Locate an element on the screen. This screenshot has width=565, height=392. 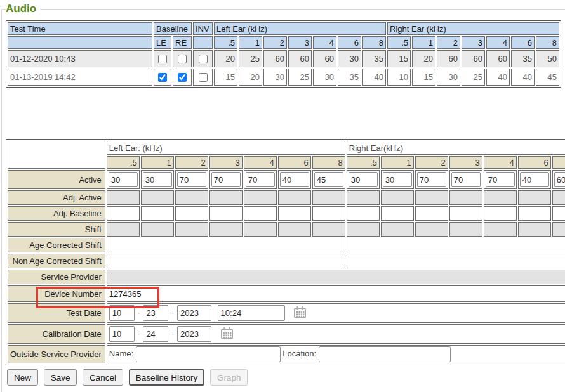
age-corrected-left-cell is located at coordinates (226, 245).